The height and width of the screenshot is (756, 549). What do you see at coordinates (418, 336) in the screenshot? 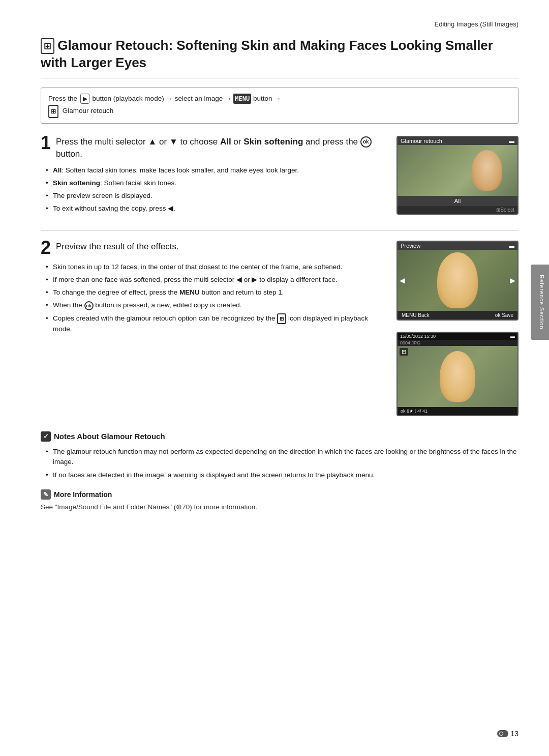
I see `playback-datetime: 15/05/2012 15:30` at bounding box center [418, 336].